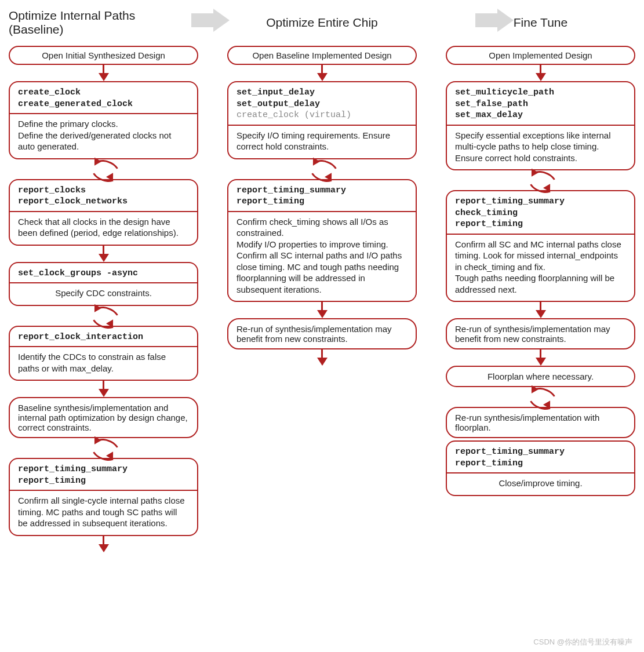 This screenshot has height=652, width=644. I want to click on col2-b2-head: report_timing_summary report_timing, so click(322, 196).